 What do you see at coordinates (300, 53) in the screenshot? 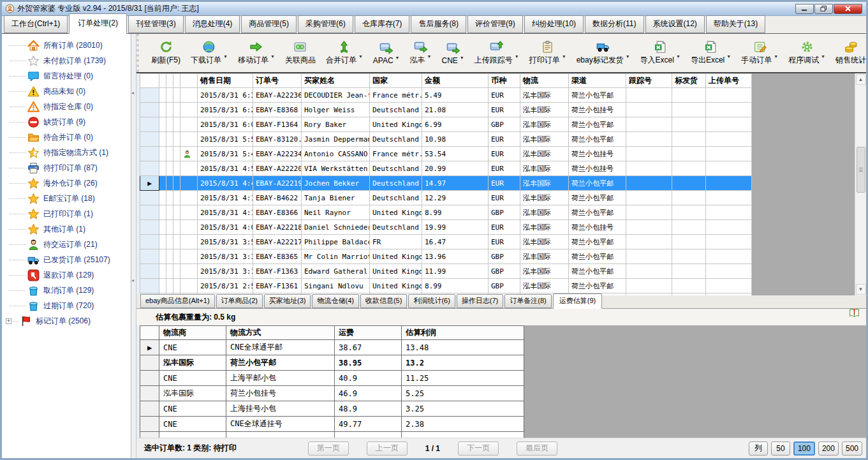
I see `toolbar-button-4: 关联商品` at bounding box center [300, 53].